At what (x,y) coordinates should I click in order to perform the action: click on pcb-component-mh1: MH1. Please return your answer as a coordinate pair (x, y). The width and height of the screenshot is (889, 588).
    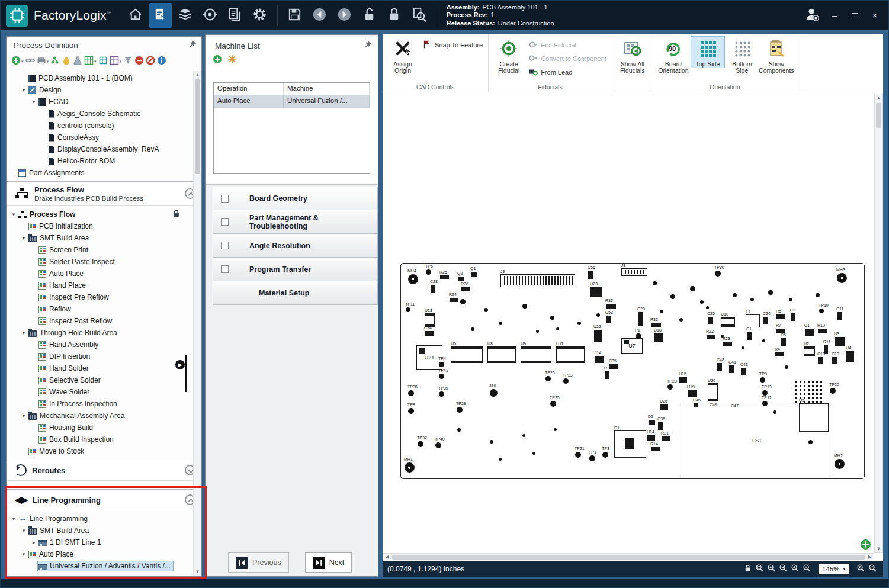
    Looking at the image, I should click on (410, 468).